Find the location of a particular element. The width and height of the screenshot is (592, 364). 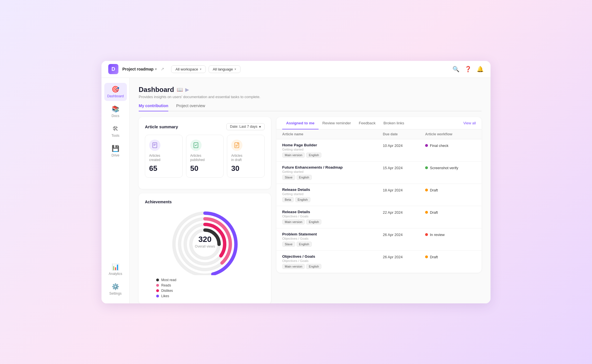

article-sub-0: Getting started is located at coordinates (333, 149).